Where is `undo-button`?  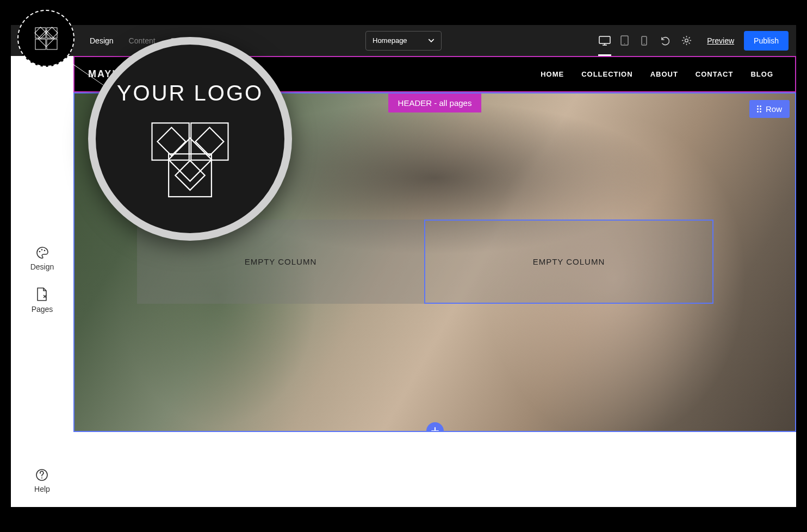 undo-button is located at coordinates (665, 40).